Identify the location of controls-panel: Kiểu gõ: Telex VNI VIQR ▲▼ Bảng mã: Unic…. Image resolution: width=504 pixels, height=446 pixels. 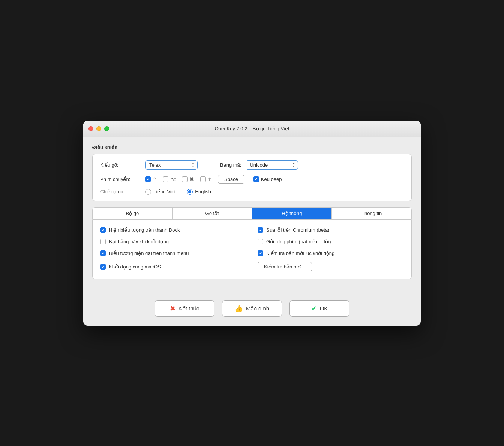
(252, 178).